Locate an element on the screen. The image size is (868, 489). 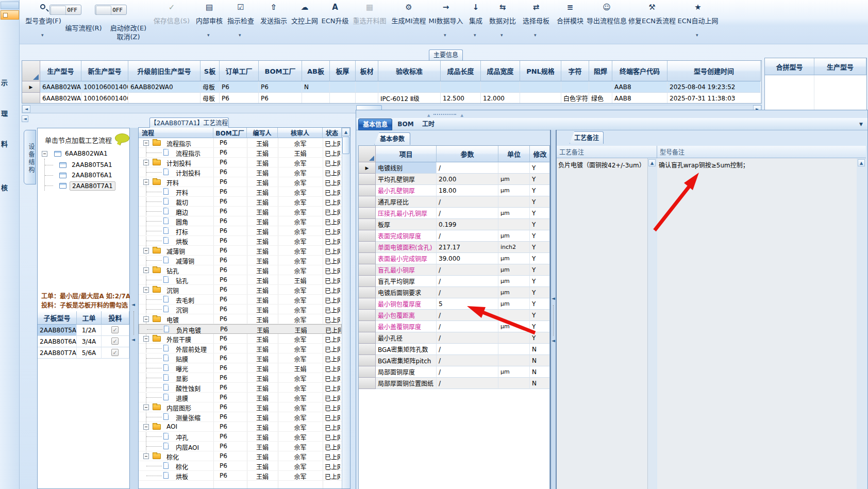
column-header: 成品长度 is located at coordinates (461, 71).